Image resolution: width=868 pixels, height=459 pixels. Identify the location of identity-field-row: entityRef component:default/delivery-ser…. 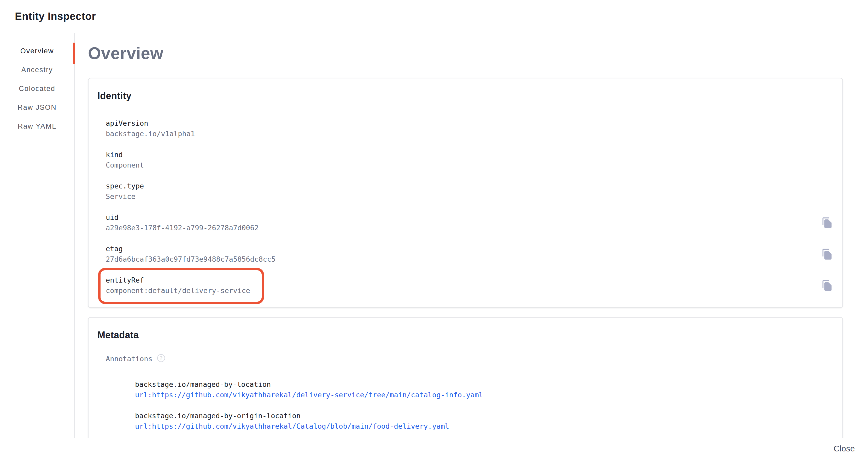
(470, 285).